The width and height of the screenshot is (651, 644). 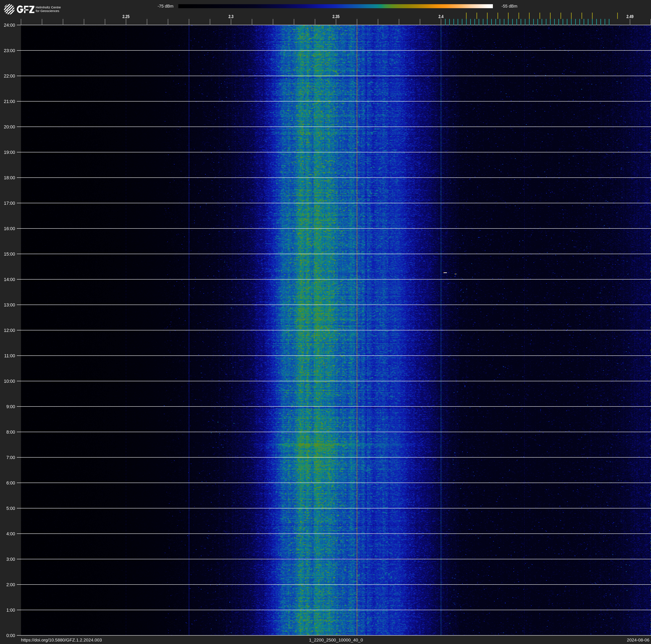 What do you see at coordinates (7, 610) in the screenshot?
I see `hour-label: 1:00` at bounding box center [7, 610].